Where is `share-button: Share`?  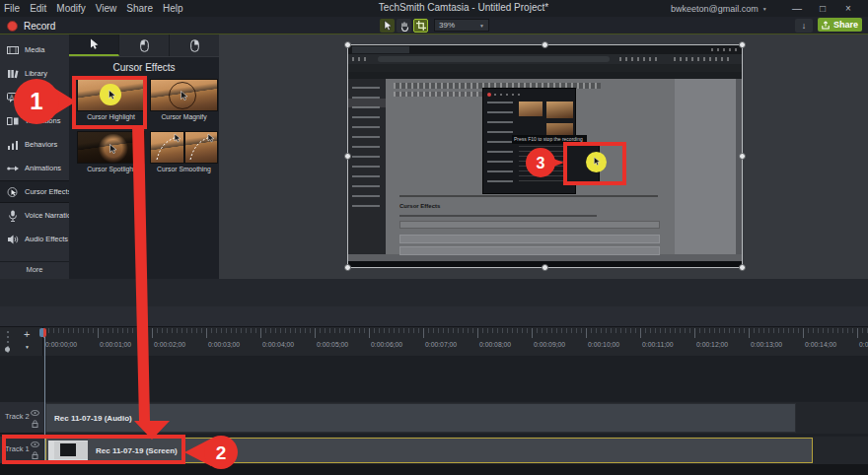
share-button: Share is located at coordinates (840, 25).